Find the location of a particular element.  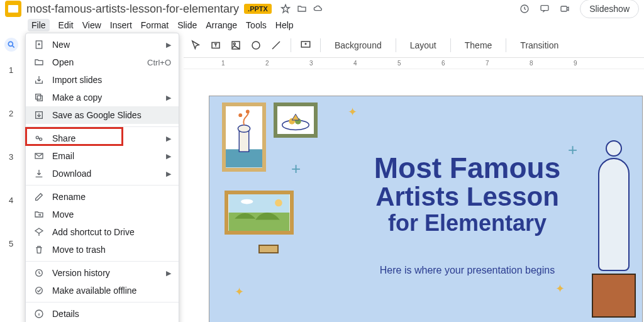

thumb-2: 2 is located at coordinates (17, 113).